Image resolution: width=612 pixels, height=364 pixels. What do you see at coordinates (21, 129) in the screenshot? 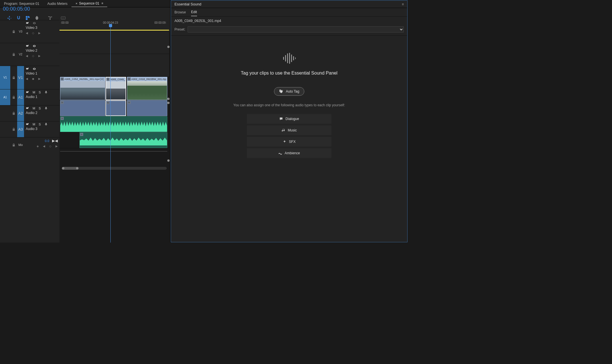
I see `target-a3: A3` at bounding box center [21, 129].